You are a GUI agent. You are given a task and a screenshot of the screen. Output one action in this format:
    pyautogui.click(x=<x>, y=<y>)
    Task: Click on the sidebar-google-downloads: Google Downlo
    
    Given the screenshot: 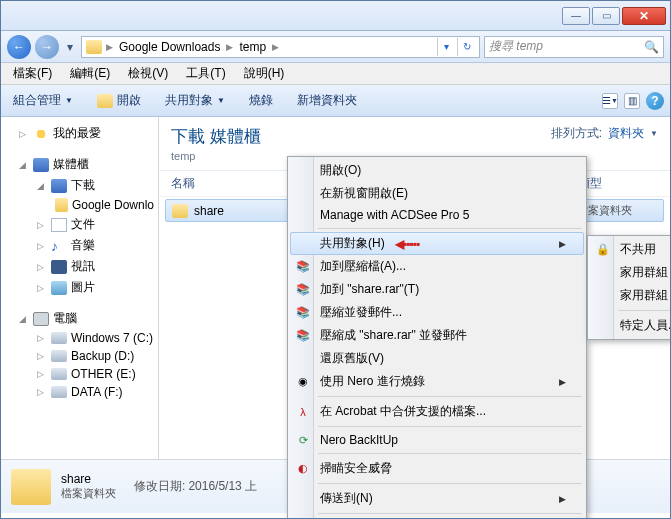 What is the action you would take?
    pyautogui.click(x=80, y=205)
    